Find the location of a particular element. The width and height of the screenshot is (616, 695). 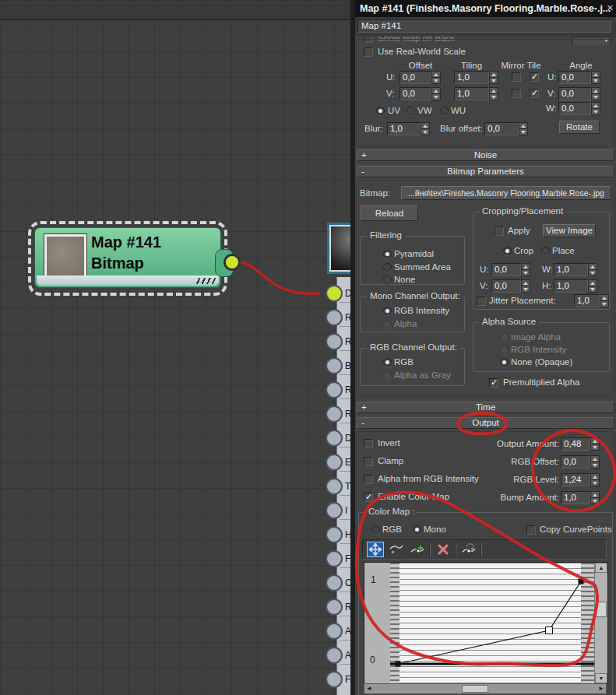

crop-radio is located at coordinates (508, 251).